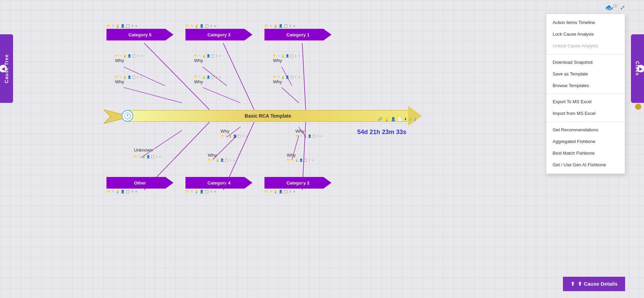  What do you see at coordinates (219, 185) in the screenshot?
I see `category-4-area: Category 4 📁✎💡👤📋⬇★` at bounding box center [219, 185].